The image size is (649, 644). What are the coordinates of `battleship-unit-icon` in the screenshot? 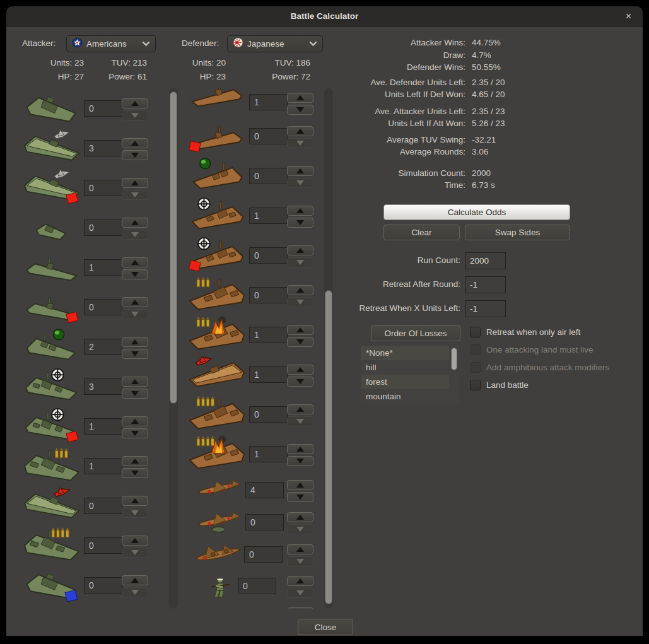 It's located at (217, 336).